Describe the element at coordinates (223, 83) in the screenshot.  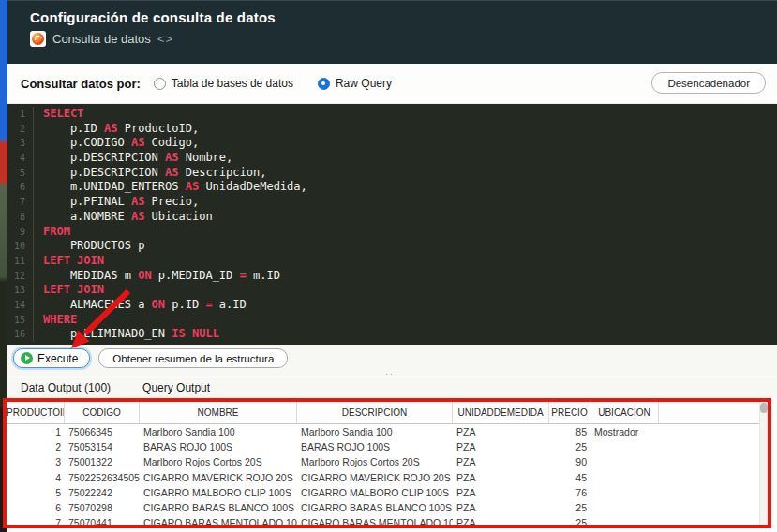
I see `radio-option-1: Tabla de bases de datos` at that location.